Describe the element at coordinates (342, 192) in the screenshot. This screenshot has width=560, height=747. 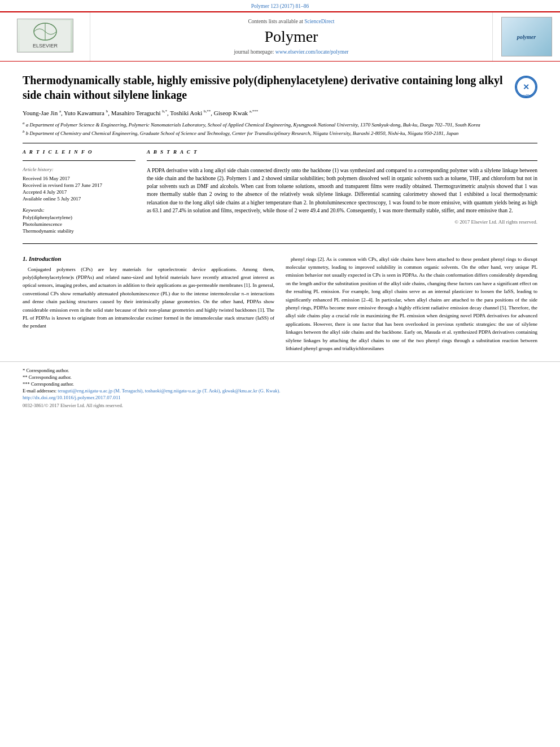
I see `abstract-column: A B S T R A C T A PDPA derivative with a…` at that location.